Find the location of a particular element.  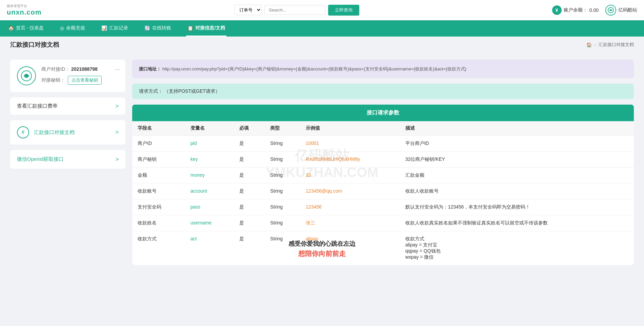

nav-transfer-label: 在线转账 is located at coordinates (162, 28).